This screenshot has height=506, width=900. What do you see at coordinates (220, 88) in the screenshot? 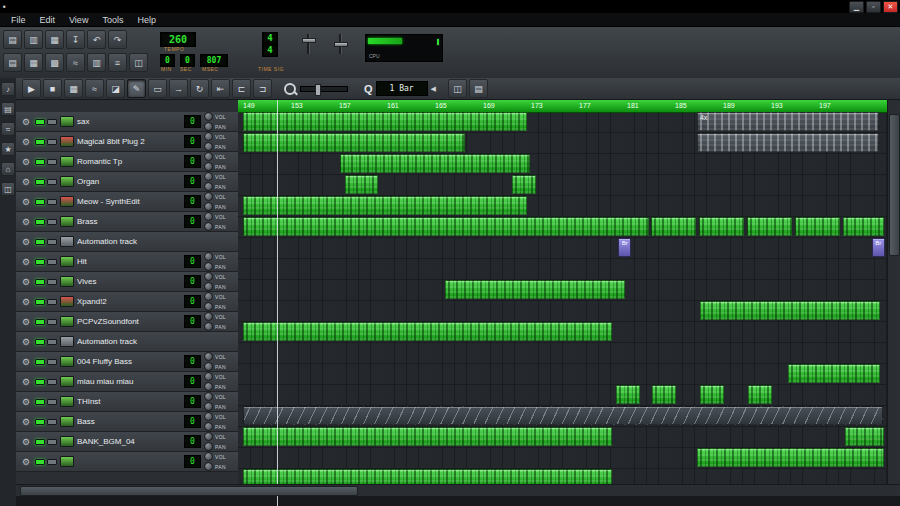
I see `rewind-button: ⇤` at bounding box center [220, 88].